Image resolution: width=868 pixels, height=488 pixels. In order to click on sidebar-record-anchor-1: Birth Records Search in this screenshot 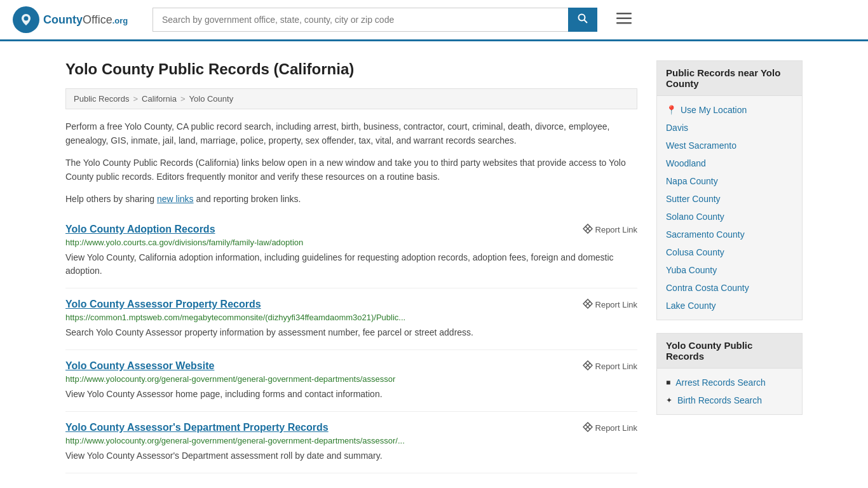, I will do `click(719, 400)`.